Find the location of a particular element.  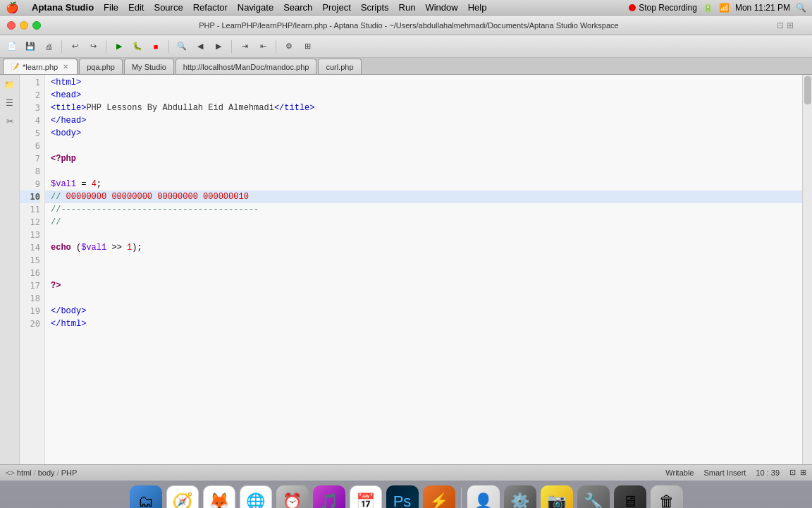

tab-pqa: pqa.php is located at coordinates (101, 66).